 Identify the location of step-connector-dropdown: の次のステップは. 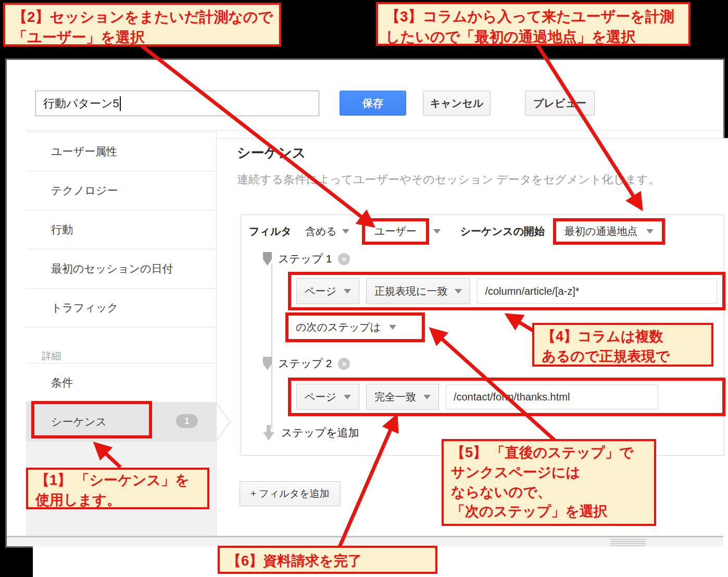
(355, 327).